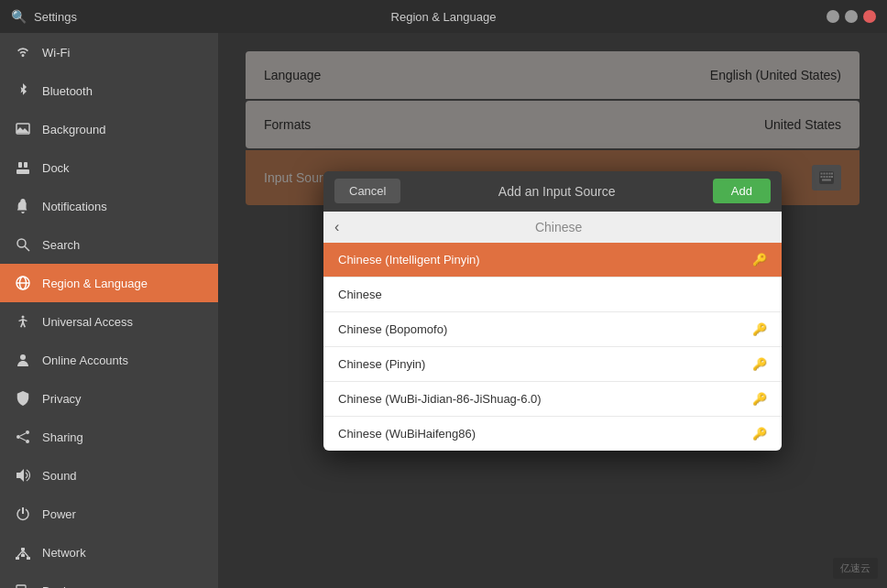 The height and width of the screenshot is (588, 887). Describe the element at coordinates (123, 553) in the screenshot. I see `sidebar-label-network: Network` at that location.